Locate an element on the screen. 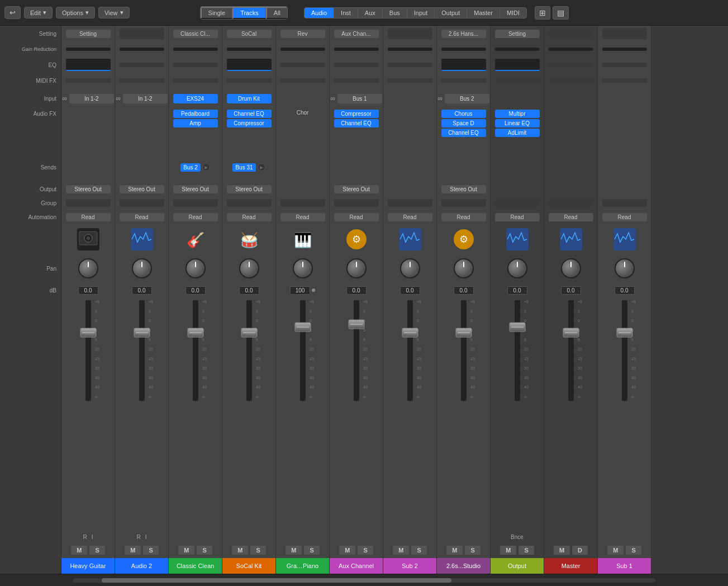  input-btn-heavy-guitar: In 1-2 is located at coordinates (92, 98).